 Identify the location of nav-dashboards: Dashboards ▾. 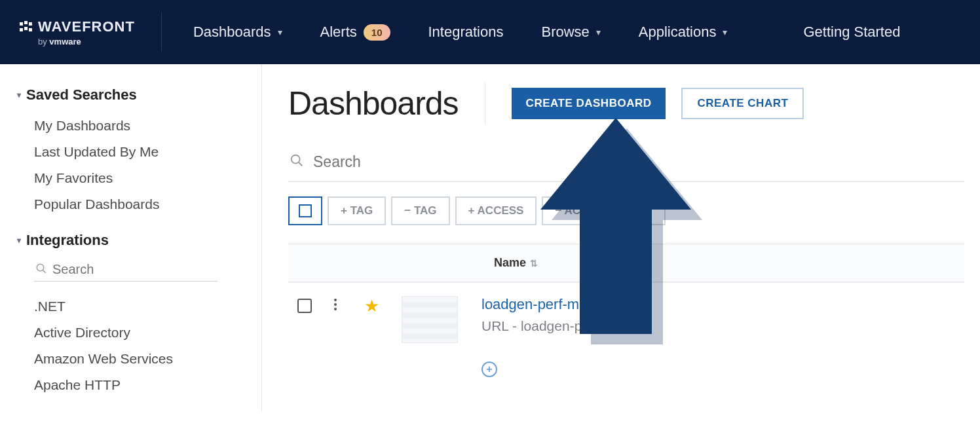
(238, 32).